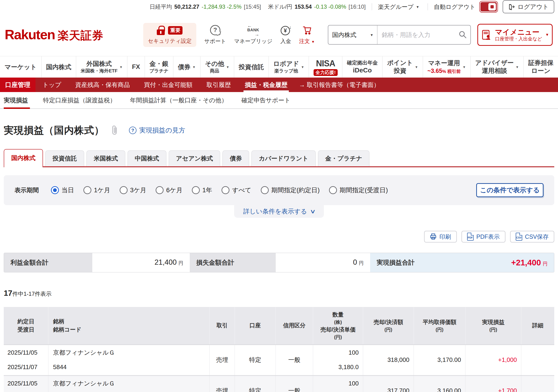  Describe the element at coordinates (65, 158) in the screenshot. I see `tab-mutual-funds: 投資信託` at that location.